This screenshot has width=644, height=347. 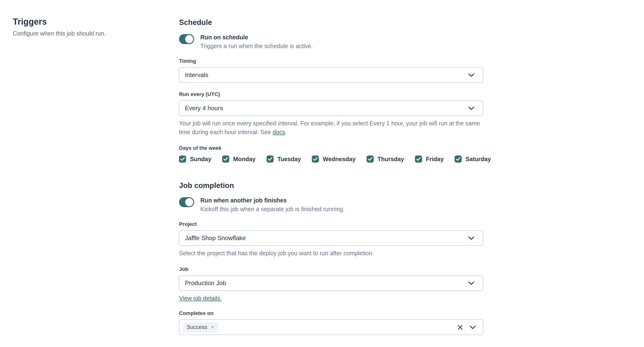 What do you see at coordinates (331, 313) in the screenshot?
I see `completes-on-label: Completes on` at bounding box center [331, 313].